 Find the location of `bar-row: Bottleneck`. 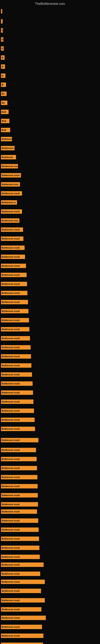

bar-row: Bottleneck is located at coordinates (8, 157).